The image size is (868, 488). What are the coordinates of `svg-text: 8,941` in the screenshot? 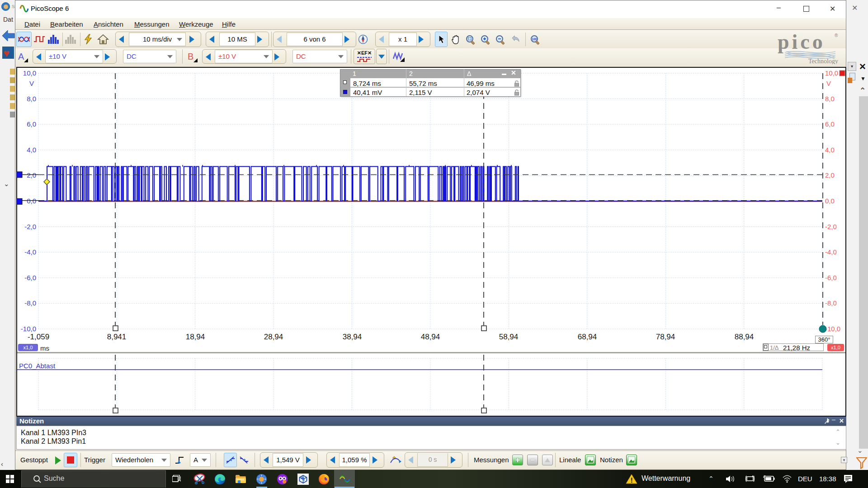 It's located at (117, 337).